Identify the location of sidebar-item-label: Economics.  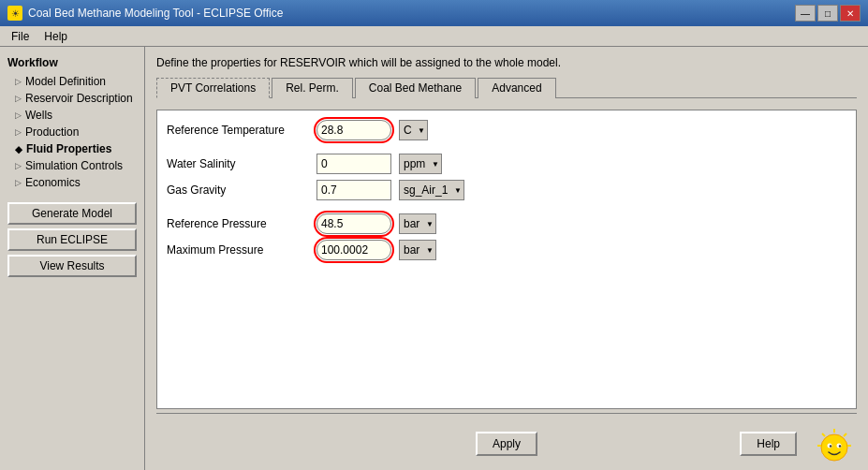
(52, 183).